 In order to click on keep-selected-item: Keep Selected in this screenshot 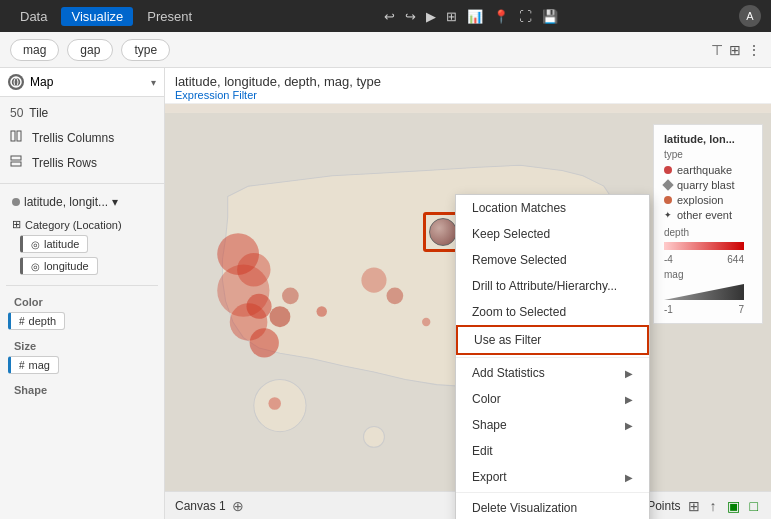, I will do `click(552, 234)`.